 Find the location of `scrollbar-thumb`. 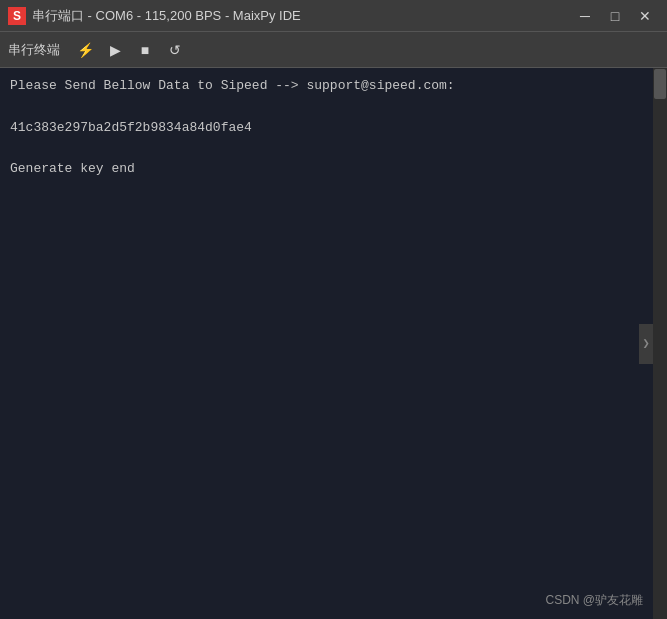

scrollbar-thumb is located at coordinates (660, 84).